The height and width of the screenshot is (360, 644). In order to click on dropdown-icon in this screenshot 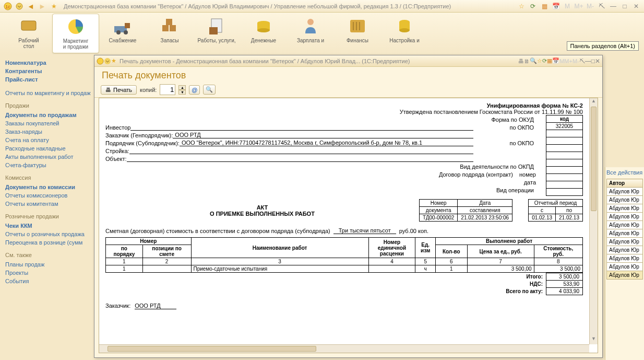, I will do `click(19, 6)`.